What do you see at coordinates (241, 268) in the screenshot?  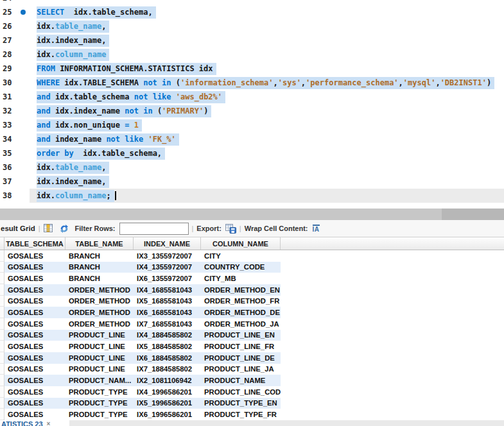 I see `table-cell: COUNTRY_CODE` at bounding box center [241, 268].